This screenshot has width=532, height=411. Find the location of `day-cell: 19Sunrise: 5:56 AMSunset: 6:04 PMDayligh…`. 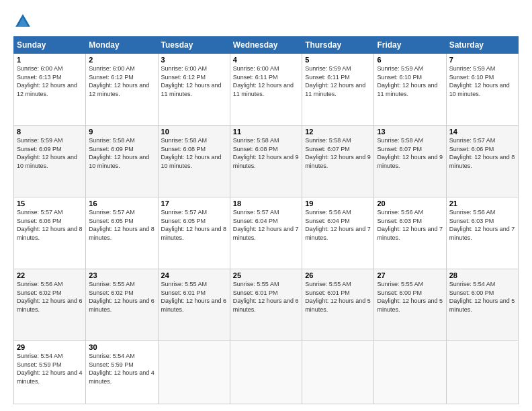

day-cell: 19Sunrise: 5:56 AMSunset: 6:04 PMDayligh… is located at coordinates (339, 234).